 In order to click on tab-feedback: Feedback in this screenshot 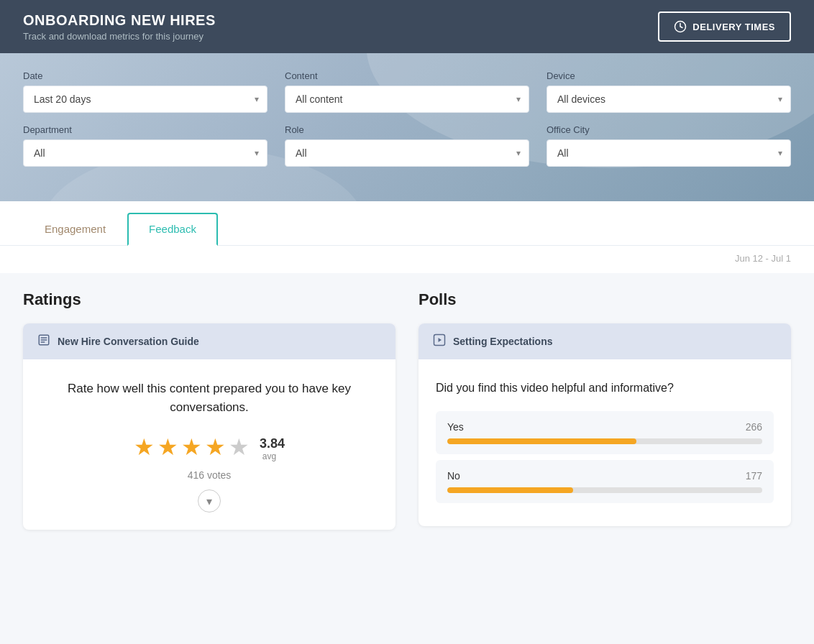, I will do `click(173, 229)`.